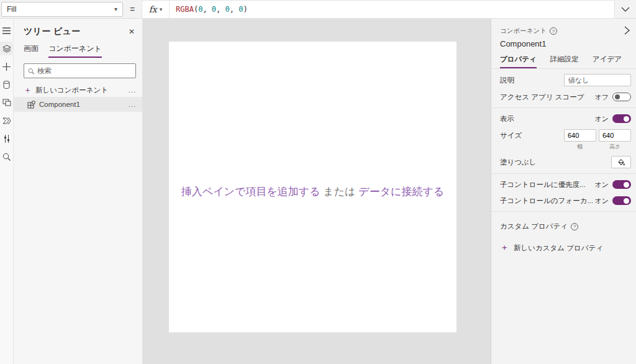  What do you see at coordinates (597, 80) in the screenshot?
I see `description-input` at bounding box center [597, 80].